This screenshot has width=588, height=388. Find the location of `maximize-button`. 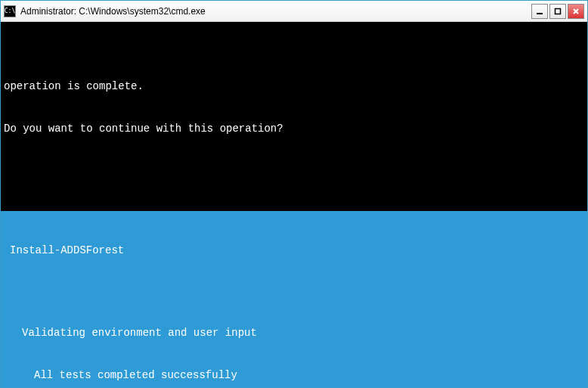

maximize-button is located at coordinates (558, 11).